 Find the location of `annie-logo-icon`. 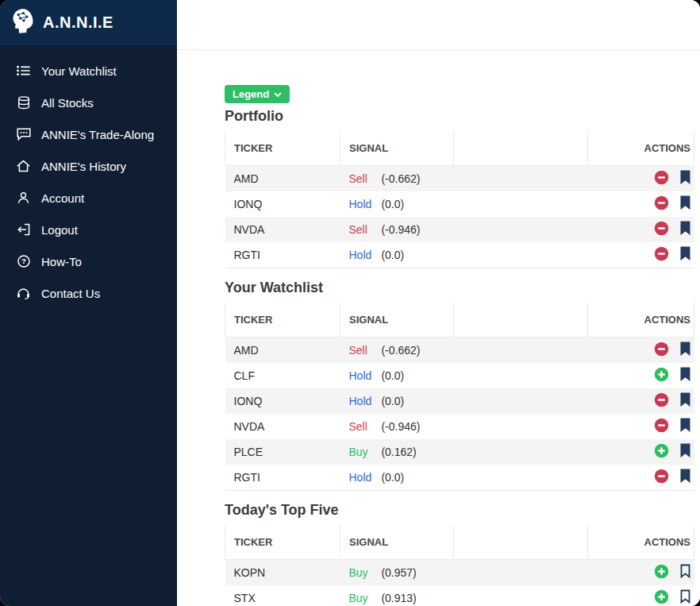

annie-logo-icon is located at coordinates (23, 22).